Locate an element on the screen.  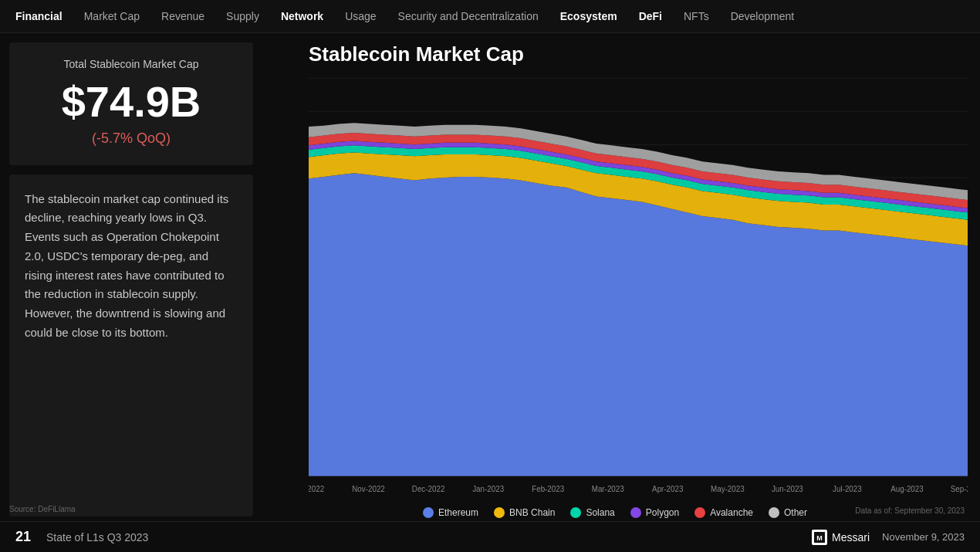
footer: 21 State of L1s Q3 2023 M Messari Novemb… is located at coordinates (490, 537).